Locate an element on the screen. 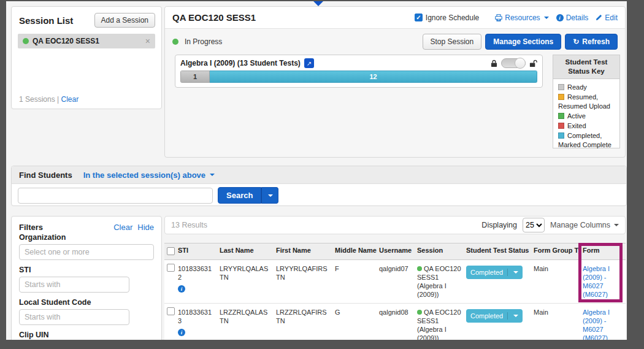 Image resolution: width=644 pixels, height=349 pixels. username-value: qalgnid07 is located at coordinates (396, 269).